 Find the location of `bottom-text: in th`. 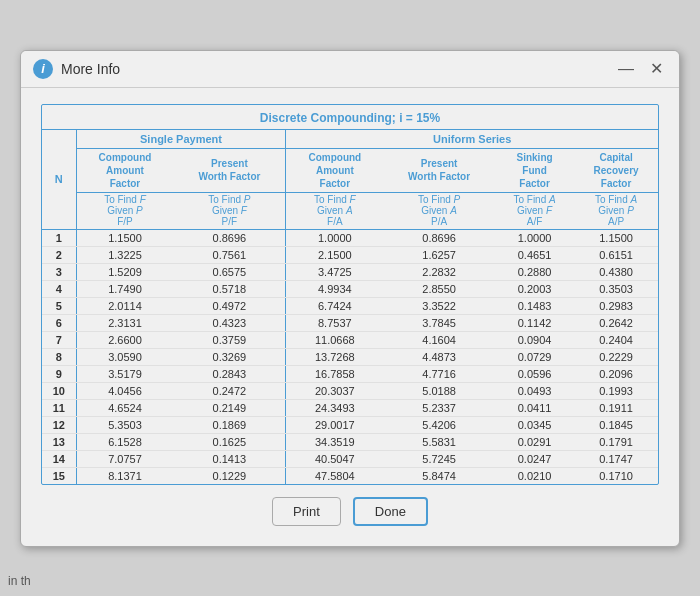

bottom-text: in th is located at coordinates (20, 581).